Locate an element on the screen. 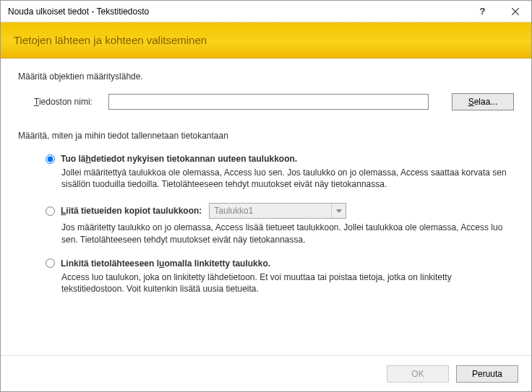  radio-import is located at coordinates (51, 159).